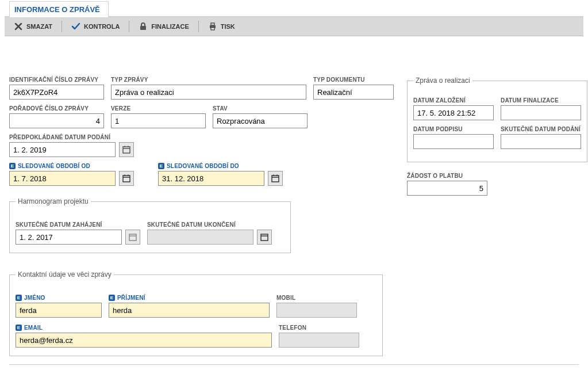  What do you see at coordinates (294, 26) in the screenshot?
I see `toolbar: SMAZAT KONTROLA FINALIZACE TISK` at bounding box center [294, 26].